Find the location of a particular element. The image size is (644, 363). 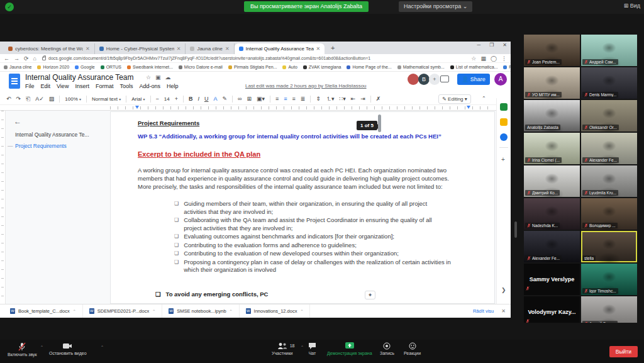

bookmark-item: RTU e-pasts is located at coordinates (507, 67).